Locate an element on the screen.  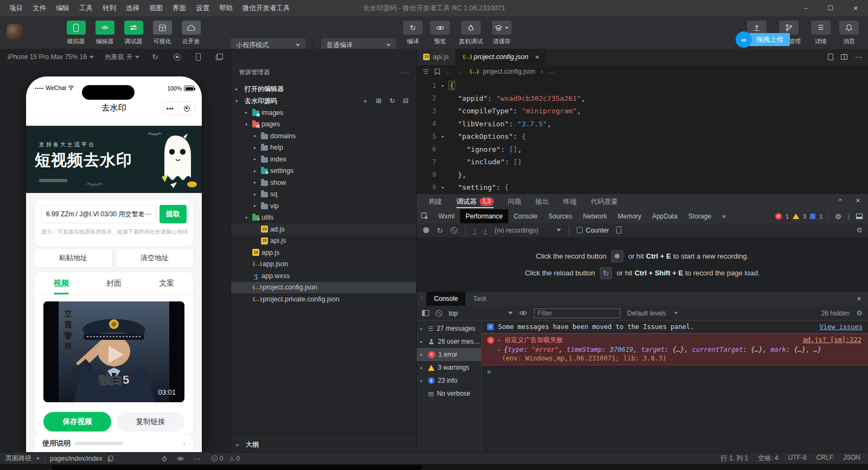
filter-input is located at coordinates (577, 313).